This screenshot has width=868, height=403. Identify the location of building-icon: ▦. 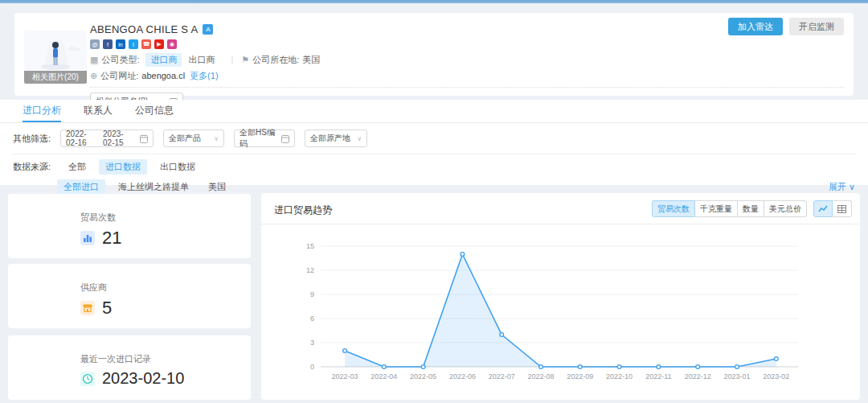
(94, 60).